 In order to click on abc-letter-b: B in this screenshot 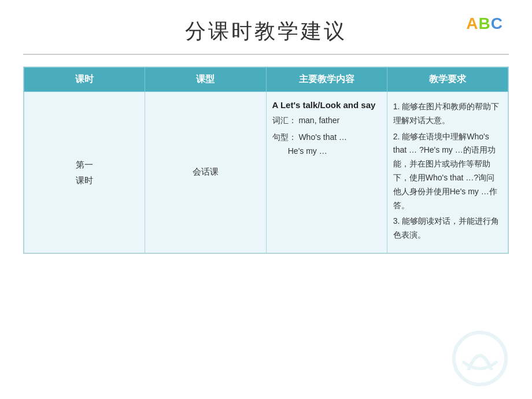, I will do `click(485, 24)`.